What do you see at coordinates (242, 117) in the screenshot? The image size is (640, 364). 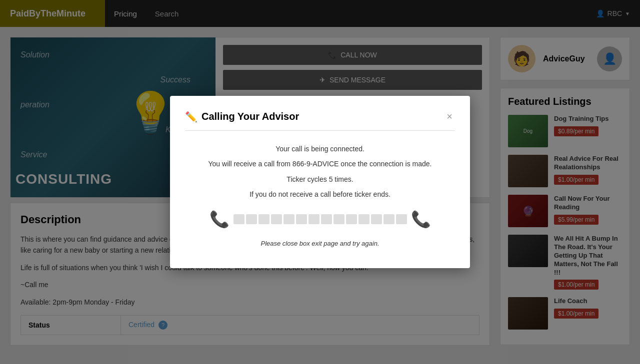 I see `modal-title: ✏️ Calling Your Advisor` at bounding box center [242, 117].